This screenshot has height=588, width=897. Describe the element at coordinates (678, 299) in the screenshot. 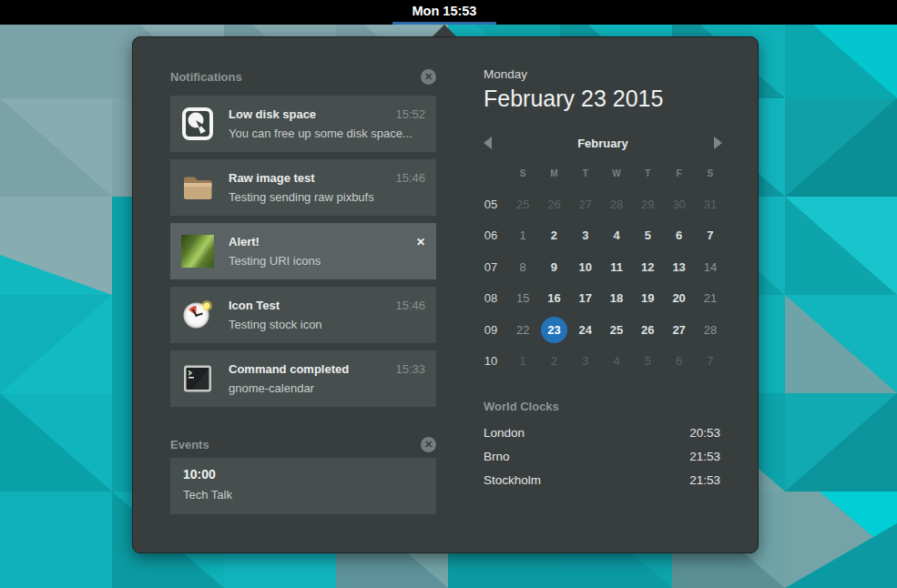

I see `day-cell: 20` at that location.